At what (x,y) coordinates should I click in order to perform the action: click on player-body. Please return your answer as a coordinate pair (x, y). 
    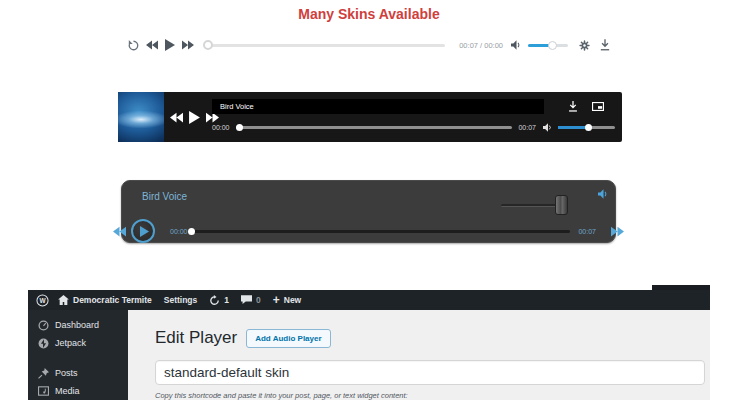
    Looking at the image, I should click on (368, 212).